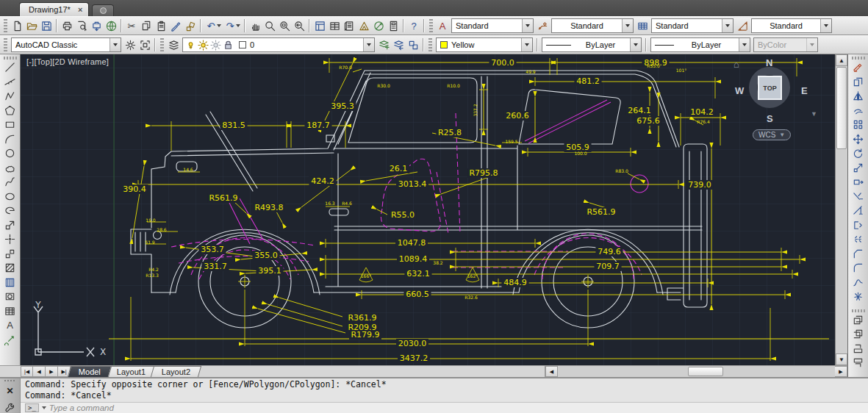 This screenshot has height=413, width=868. What do you see at coordinates (492, 26) in the screenshot?
I see `text-style-combo: Standard` at bounding box center [492, 26].